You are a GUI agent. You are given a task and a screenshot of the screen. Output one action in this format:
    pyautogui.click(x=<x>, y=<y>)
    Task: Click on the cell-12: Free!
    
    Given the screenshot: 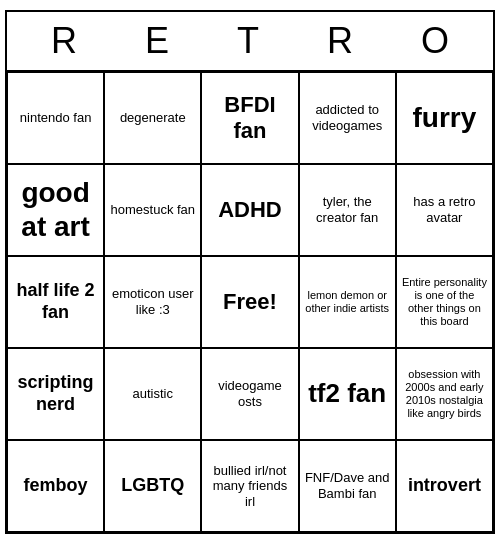 What is the action you would take?
    pyautogui.click(x=250, y=302)
    